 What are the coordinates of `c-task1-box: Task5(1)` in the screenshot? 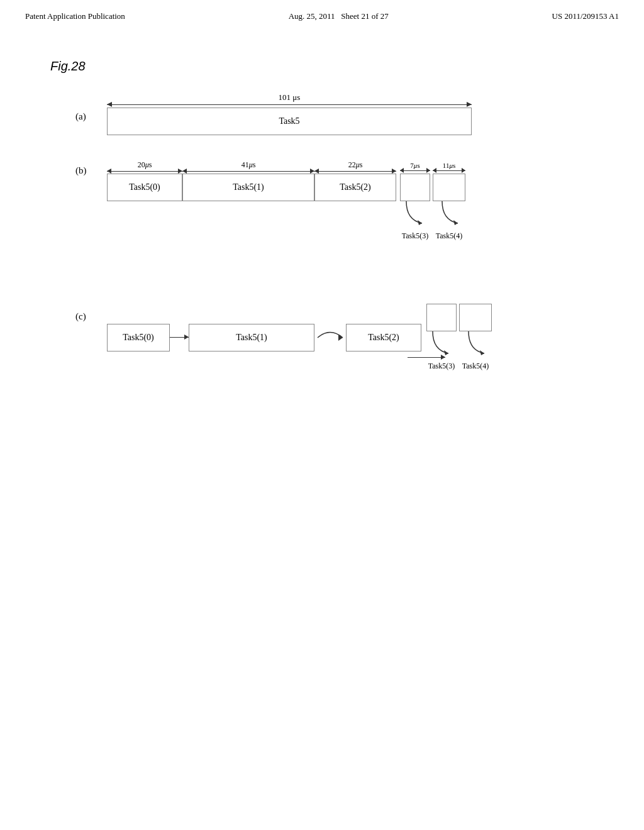 It's located at (252, 338).